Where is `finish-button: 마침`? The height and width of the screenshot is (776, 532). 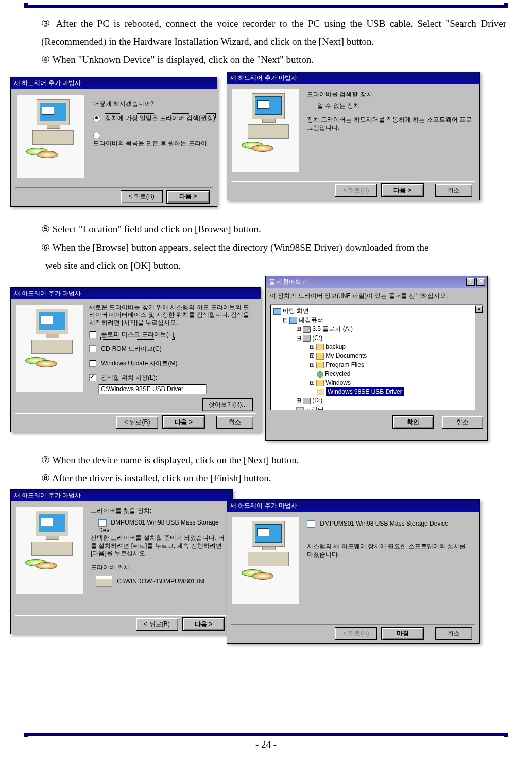
finish-button: 마침 is located at coordinates (403, 634).